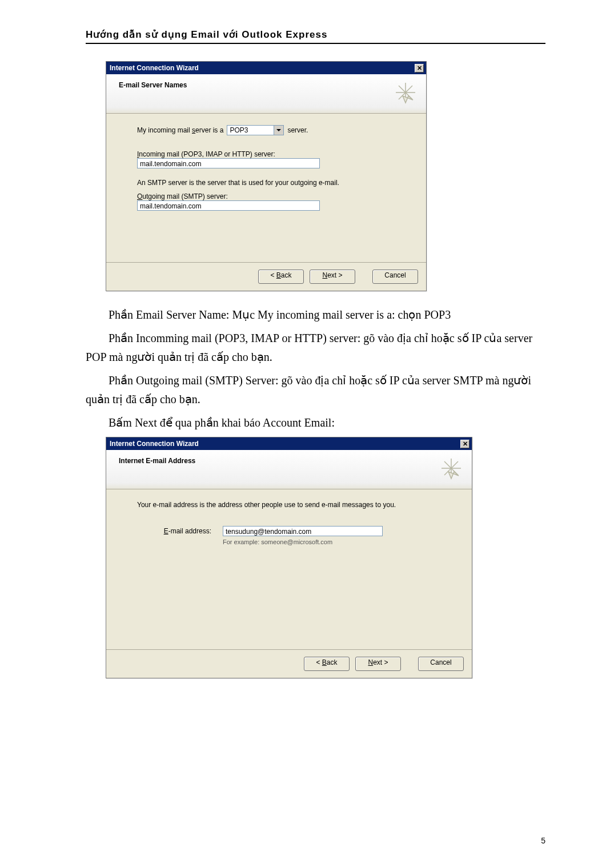 The width and height of the screenshot is (614, 868). What do you see at coordinates (266, 188) in the screenshot?
I see `dialog-body: My incoming mail server is a POP3 server…` at bounding box center [266, 188].